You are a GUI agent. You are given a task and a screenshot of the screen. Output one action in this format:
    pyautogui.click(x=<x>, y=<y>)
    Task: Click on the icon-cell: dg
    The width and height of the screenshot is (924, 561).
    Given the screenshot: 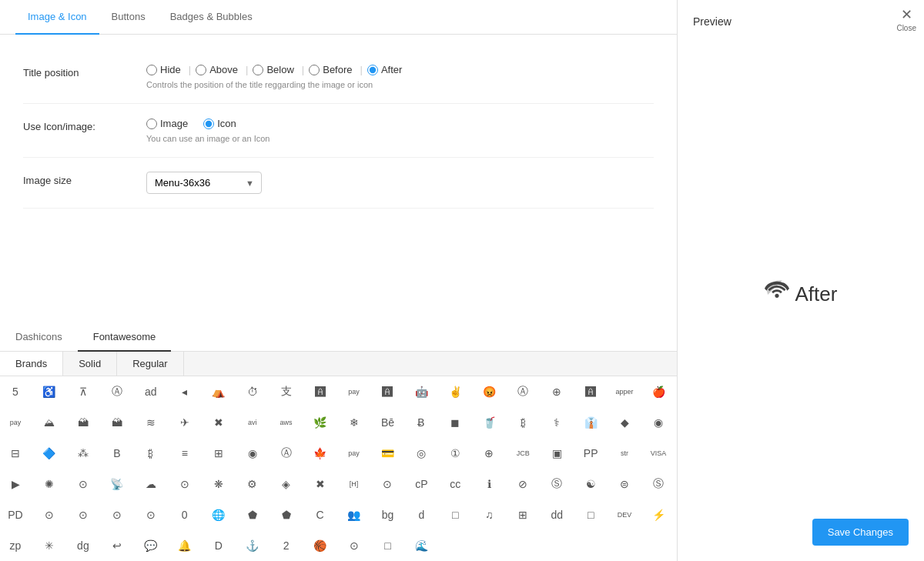 What is the action you would take?
    pyautogui.click(x=83, y=546)
    